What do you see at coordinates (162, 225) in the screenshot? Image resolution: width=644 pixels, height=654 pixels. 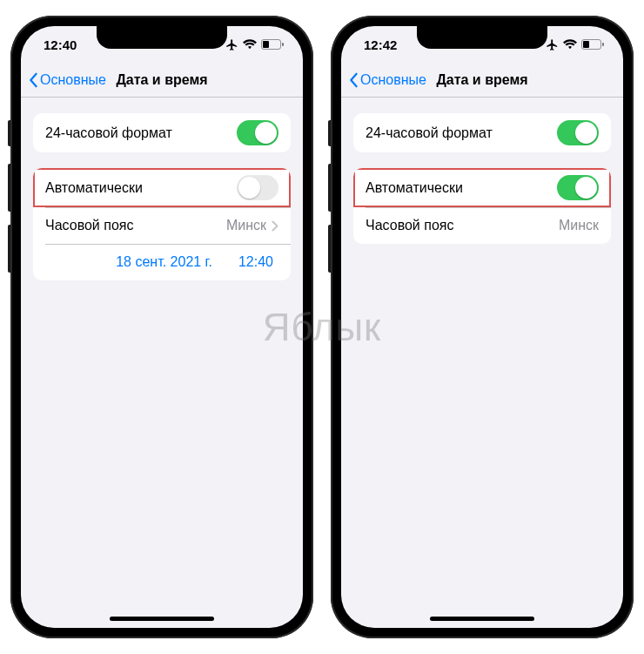 I see `settings-group-2: Автоматически Часовой пояс Минск 18 сент…` at bounding box center [162, 225].